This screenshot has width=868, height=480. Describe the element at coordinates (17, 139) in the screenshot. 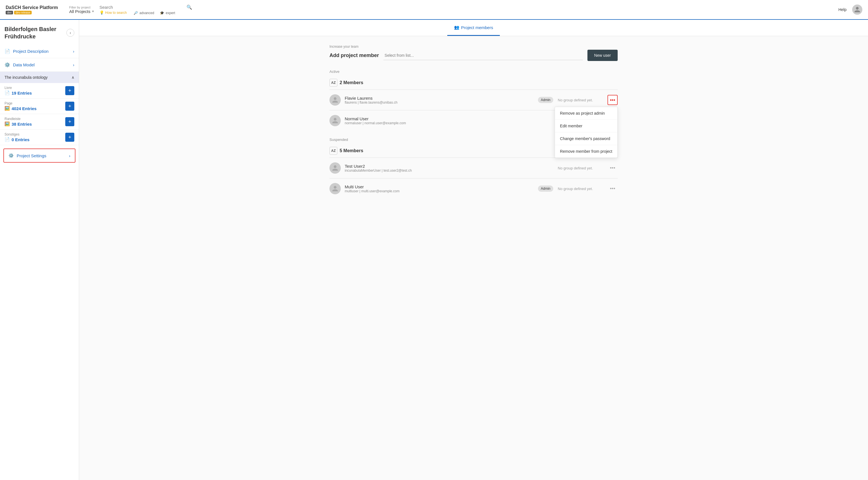

I see `sonstiges-count: 📄 0 Entries` at that location.